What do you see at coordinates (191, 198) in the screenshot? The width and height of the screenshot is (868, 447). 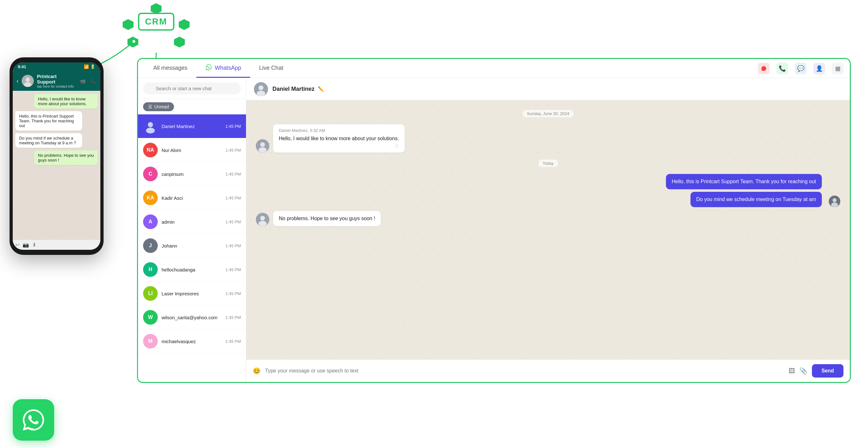 I see `contact-info-kadirasci: Kadir Asci` at bounding box center [191, 198].